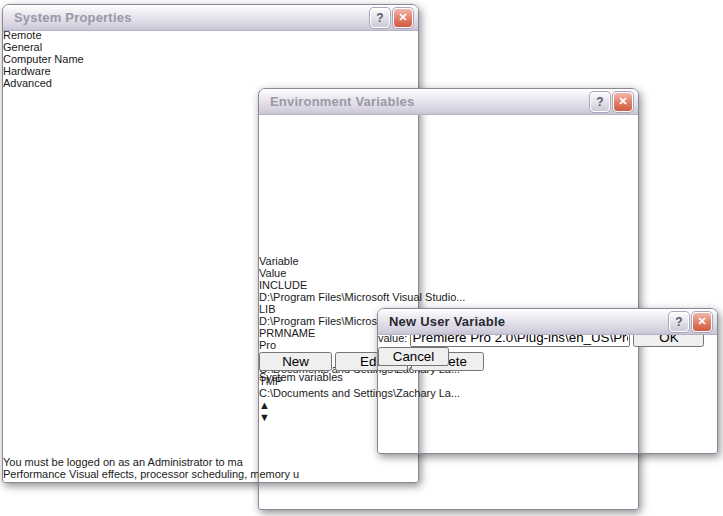 This screenshot has width=723, height=516. Describe the element at coordinates (431, 261) in the screenshot. I see `column-header-variable: Variable` at that location.